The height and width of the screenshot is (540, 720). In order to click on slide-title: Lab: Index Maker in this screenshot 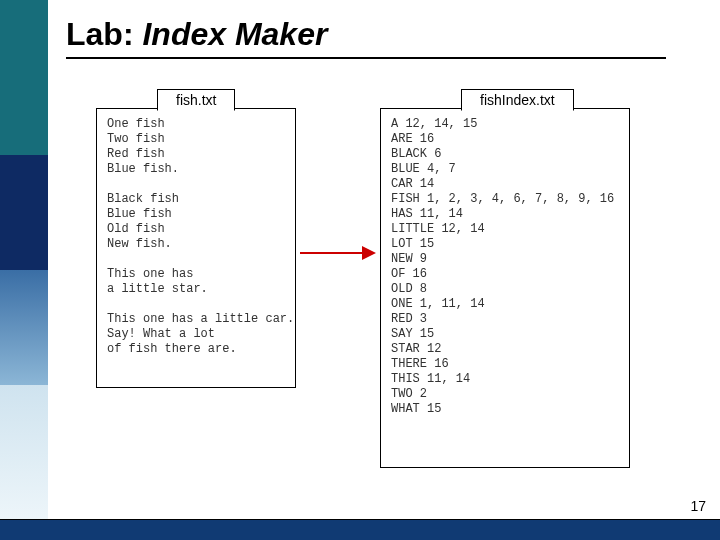, I will do `click(366, 38)`.